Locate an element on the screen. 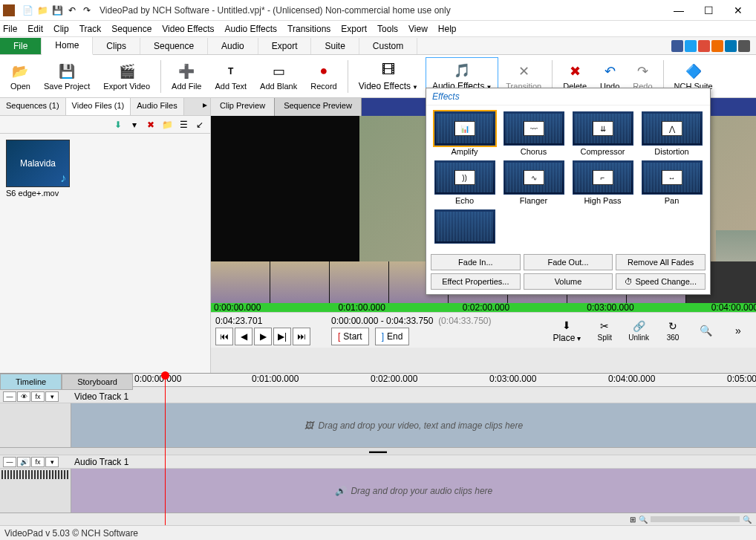 The width and height of the screenshot is (756, 540). unlink-button: 🔗Unlink is located at coordinates (639, 330).